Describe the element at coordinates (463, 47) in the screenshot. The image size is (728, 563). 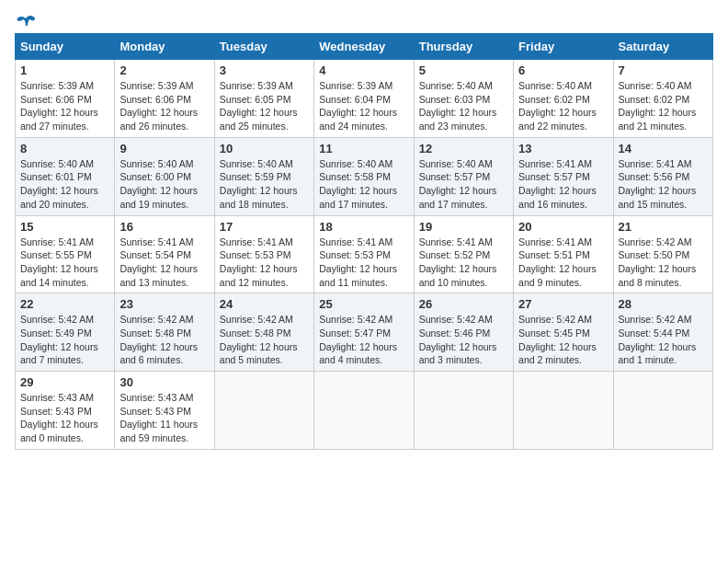
I see `weekday-header-thursday: Thursday` at that location.